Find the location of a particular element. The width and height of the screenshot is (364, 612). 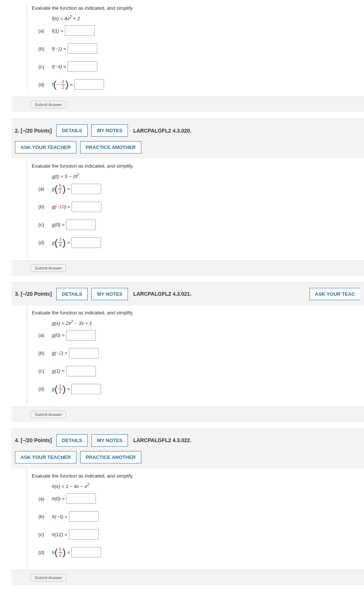

q4-mynotes-button: MY NOTES is located at coordinates (110, 441).